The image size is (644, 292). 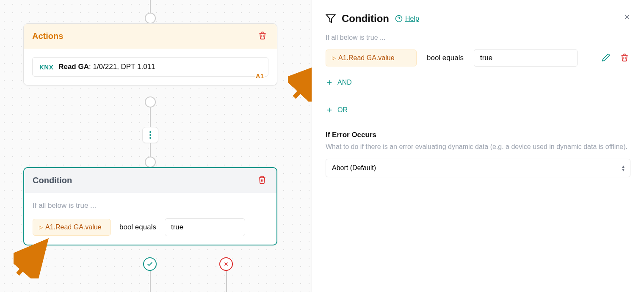 What do you see at coordinates (345, 83) in the screenshot?
I see `and-label: AND` at bounding box center [345, 83].